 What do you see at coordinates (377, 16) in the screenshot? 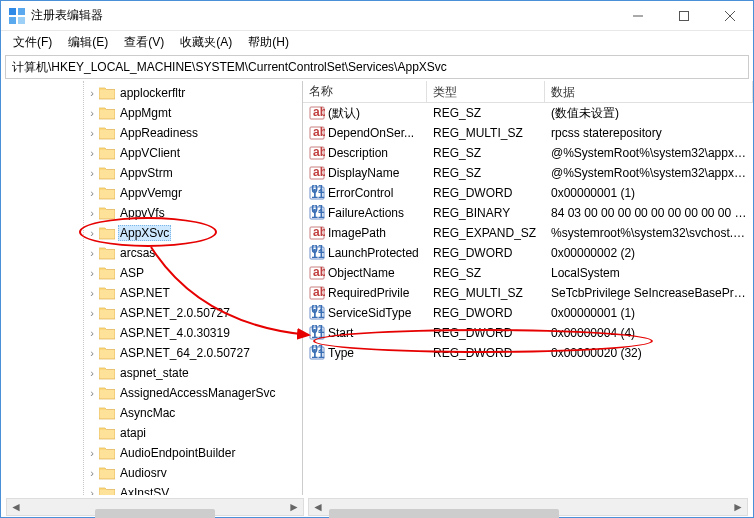
I see `title-bar: 注册表编辑器` at bounding box center [377, 16].